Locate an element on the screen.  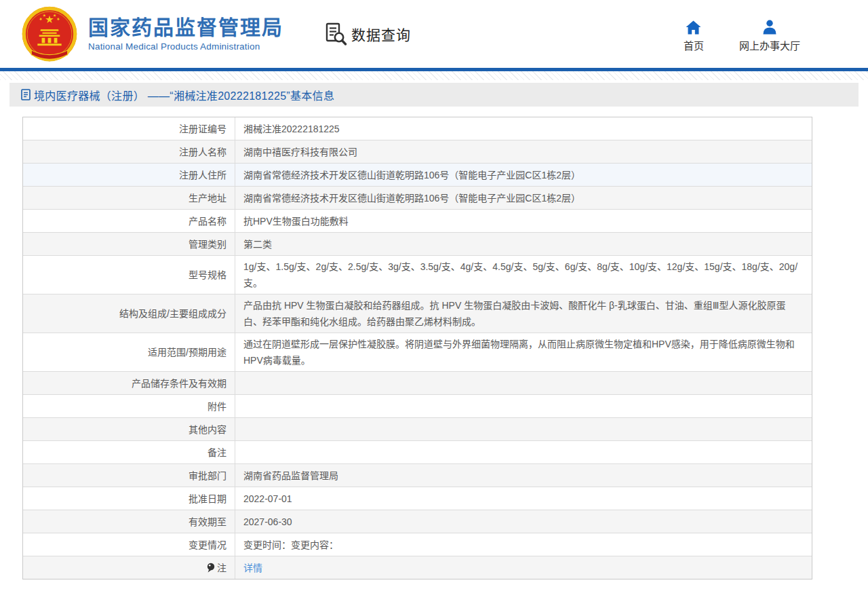
table-row: 生产地址 湖南省常德经济技术开发区德山街道乾明路106号（智能电子产业园C区1栋… is located at coordinates (418, 198).